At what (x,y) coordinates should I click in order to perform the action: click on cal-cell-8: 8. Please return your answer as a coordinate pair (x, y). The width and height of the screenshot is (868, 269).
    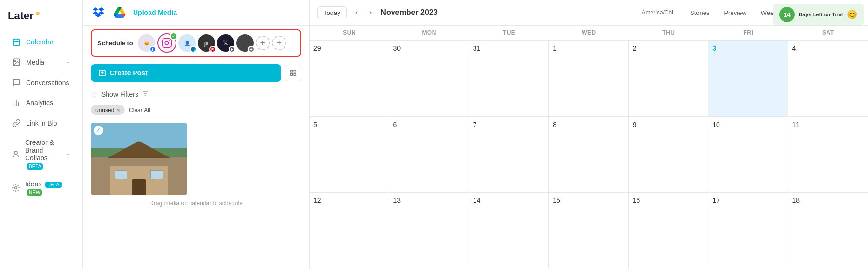
    Looking at the image, I should click on (588, 155).